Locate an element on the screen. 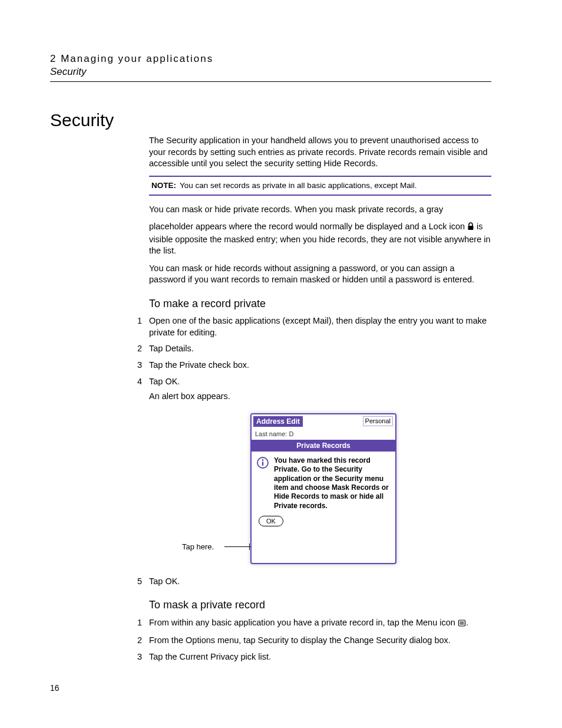  steps-make-private-cont: 5 Tap OK. is located at coordinates (309, 582).